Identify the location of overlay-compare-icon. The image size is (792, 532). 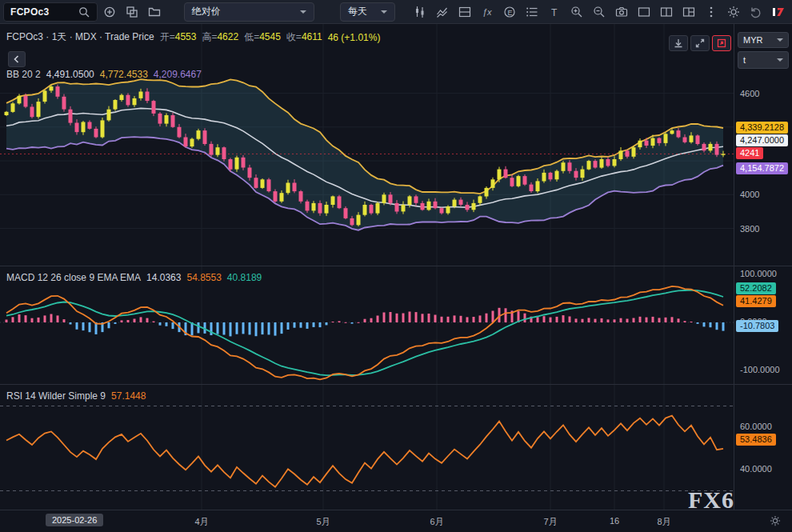
(442, 12).